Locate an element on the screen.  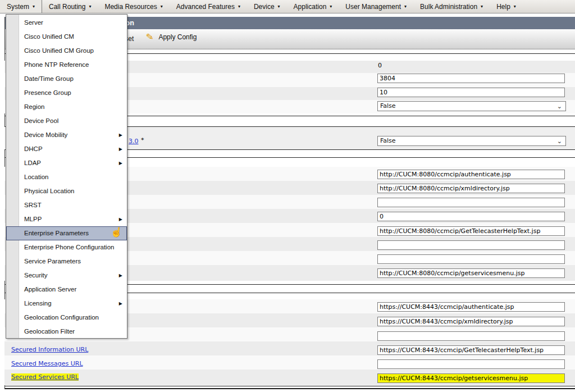
secured-authentication-url-input is located at coordinates (471, 307).